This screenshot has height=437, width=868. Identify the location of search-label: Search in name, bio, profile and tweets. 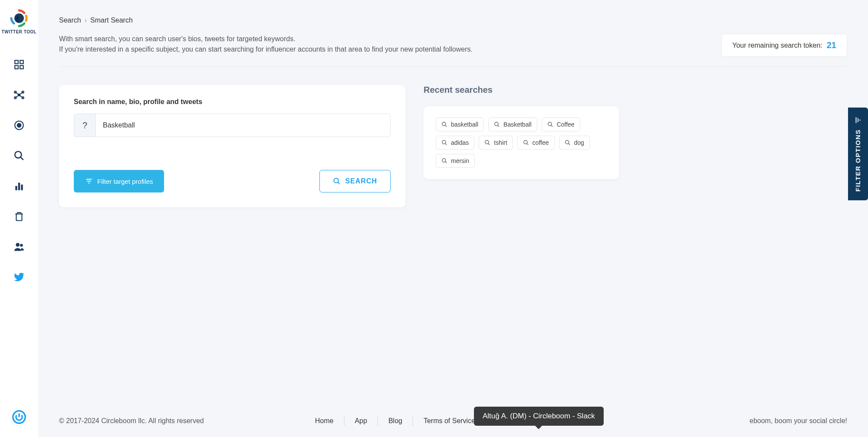
(232, 102).